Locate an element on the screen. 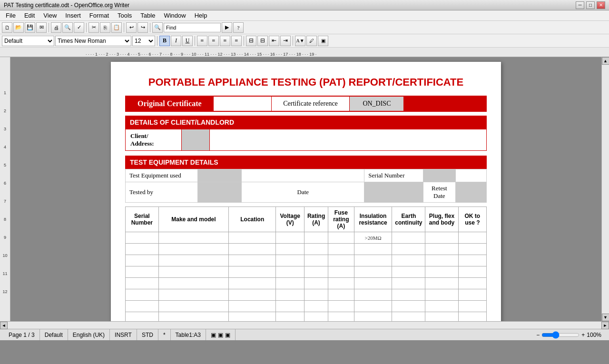  view-normal-btn: ▣ is located at coordinates (213, 335).